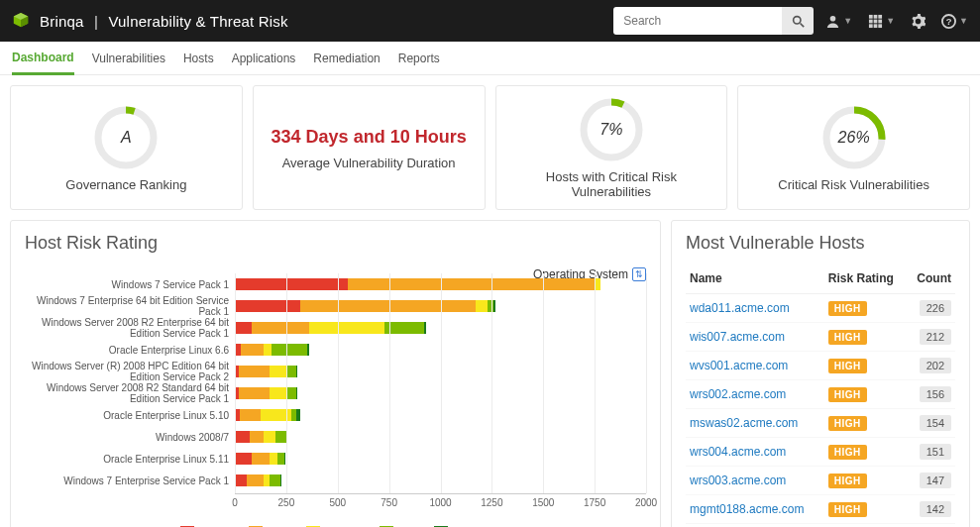 This screenshot has width=980, height=527. Describe the element at coordinates (737, 394) in the screenshot. I see `host-link: wrs002.acme.com` at that location.